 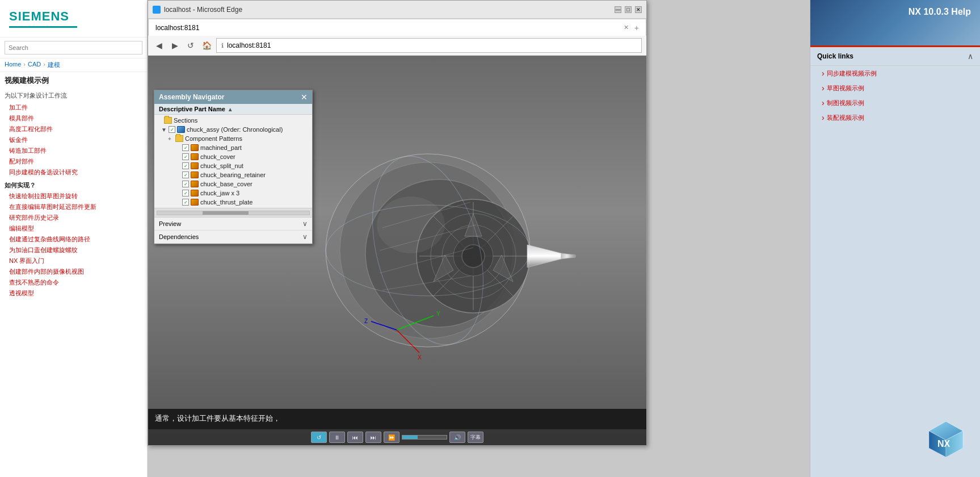 I want to click on close-button: ✕, so click(x=638, y=10).